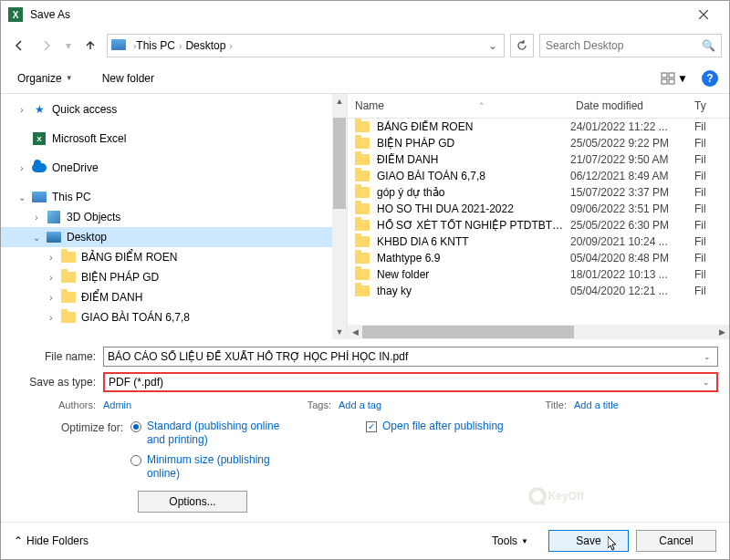 The width and height of the screenshot is (730, 560). I want to click on file-row: BIỆN PHÁP GD25/05/2022 9:22 PMFil, so click(538, 143).